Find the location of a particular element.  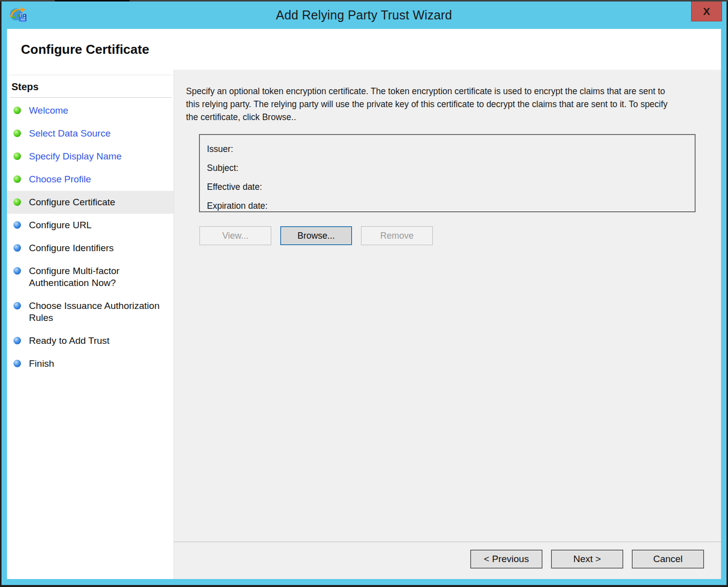

step-label: Choose Issuance Authorization Rules is located at coordinates (99, 312).